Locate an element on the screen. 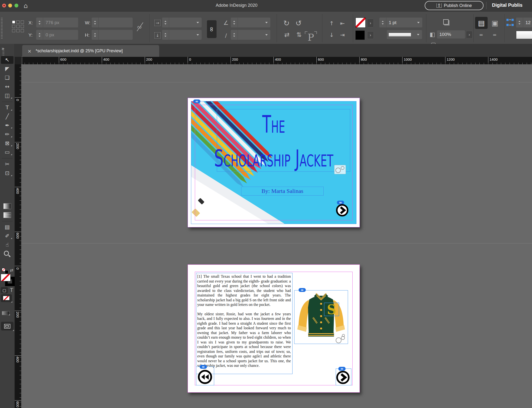 The image size is (532, 408). width-field is located at coordinates (112, 22).